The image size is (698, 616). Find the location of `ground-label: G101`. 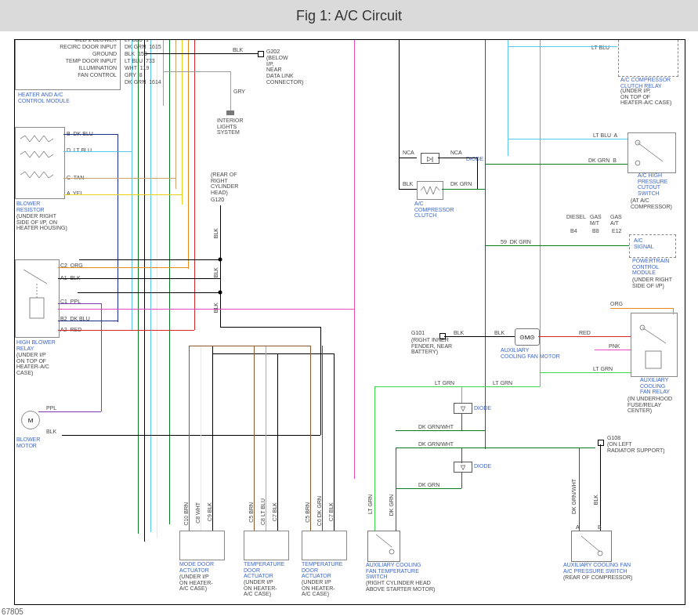

ground-label: G101 is located at coordinates (418, 333).